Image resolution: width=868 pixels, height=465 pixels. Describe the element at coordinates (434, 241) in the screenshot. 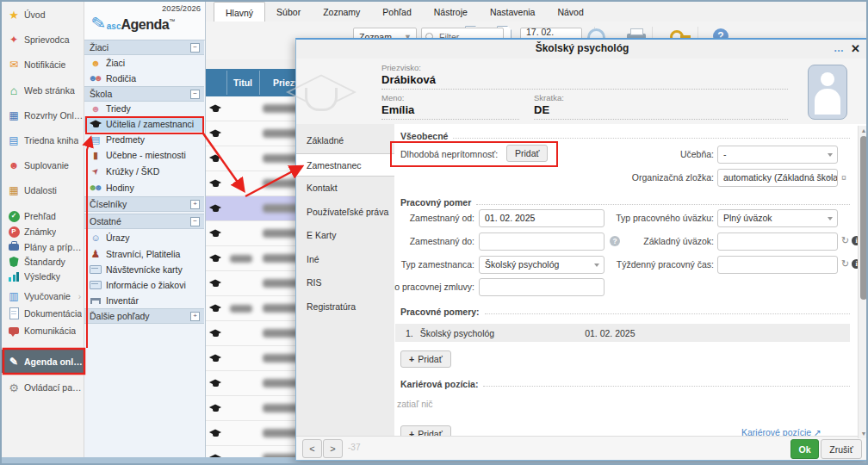

I see `employed-to-label: Zamestnaný do:` at that location.